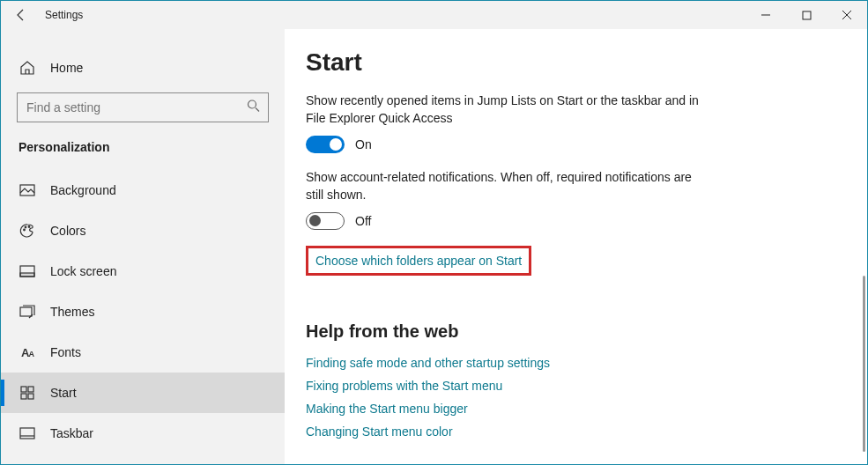 This screenshot has height=465, width=868. Describe the element at coordinates (569, 331) in the screenshot. I see `help-heading: Help from the web` at that location.